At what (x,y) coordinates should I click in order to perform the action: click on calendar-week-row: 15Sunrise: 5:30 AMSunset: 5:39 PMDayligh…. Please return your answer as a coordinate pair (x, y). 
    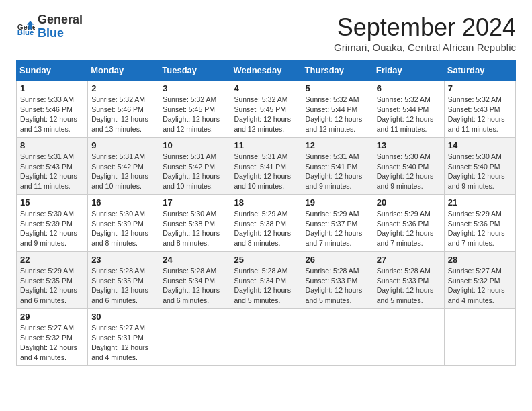
    Looking at the image, I should click on (266, 223).